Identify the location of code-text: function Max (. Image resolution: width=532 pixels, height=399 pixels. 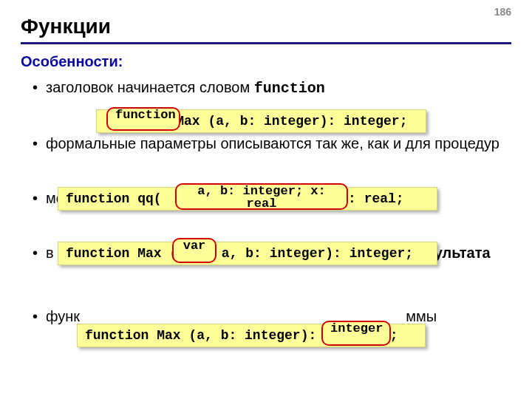
(126, 253).